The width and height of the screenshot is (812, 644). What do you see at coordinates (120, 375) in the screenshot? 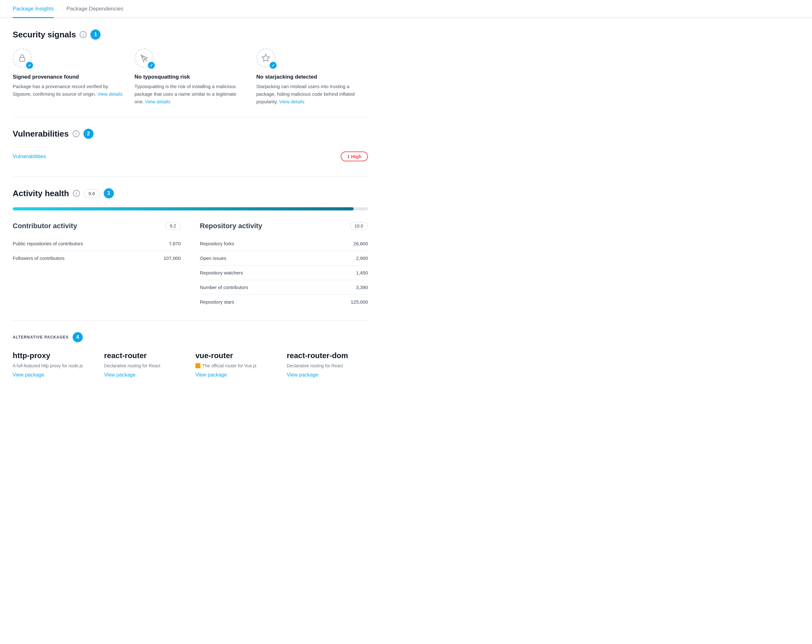
I see `alt-package-link-1: View package` at bounding box center [120, 375].